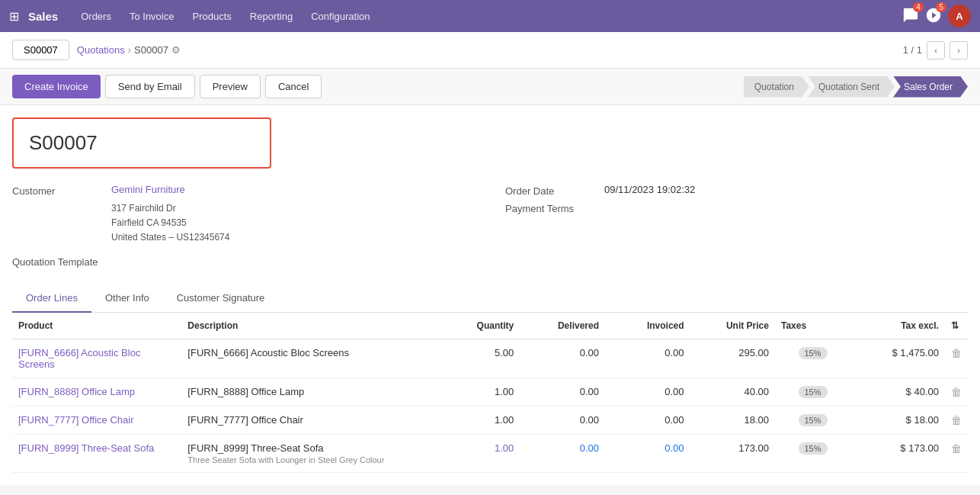 Image resolution: width=980 pixels, height=495 pixels. What do you see at coordinates (97, 392) in the screenshot?
I see `cell-product: [FURN_8888] Office Lamp` at bounding box center [97, 392].